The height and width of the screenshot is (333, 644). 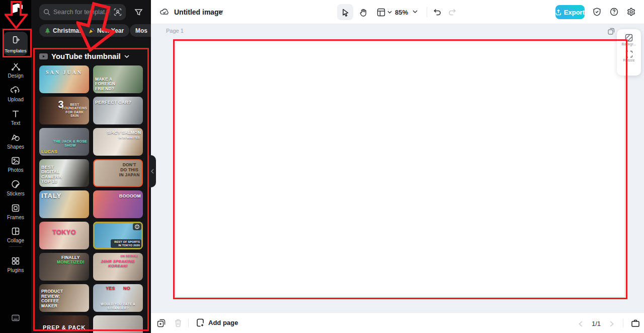 What do you see at coordinates (118, 80) in the screenshot?
I see `template-thumbnail: Make a foreign friend?` at bounding box center [118, 80].